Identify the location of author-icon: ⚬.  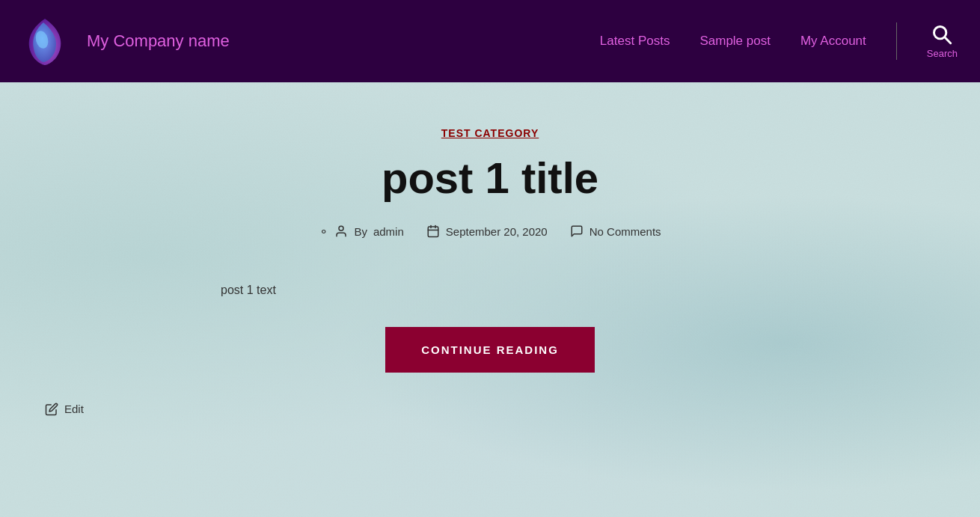
(323, 232).